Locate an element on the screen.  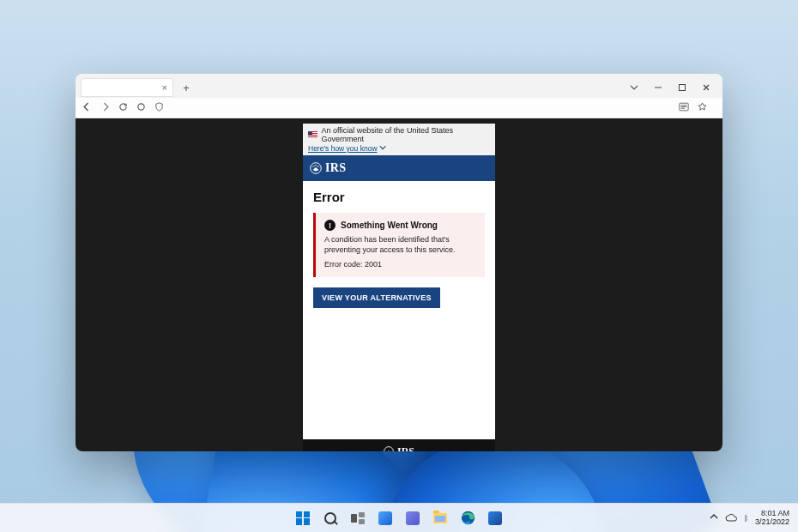
view-alternatives-button: VIEW YOUR ALTERNATIVES is located at coordinates (377, 298).